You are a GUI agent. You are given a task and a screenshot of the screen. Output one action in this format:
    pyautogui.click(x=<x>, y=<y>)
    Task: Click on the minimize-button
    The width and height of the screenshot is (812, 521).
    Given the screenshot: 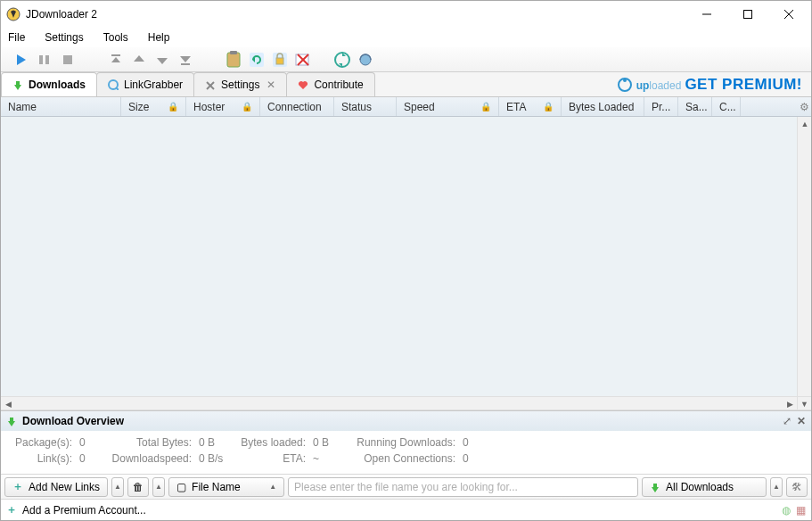 What is the action you would take?
    pyautogui.click(x=707, y=14)
    